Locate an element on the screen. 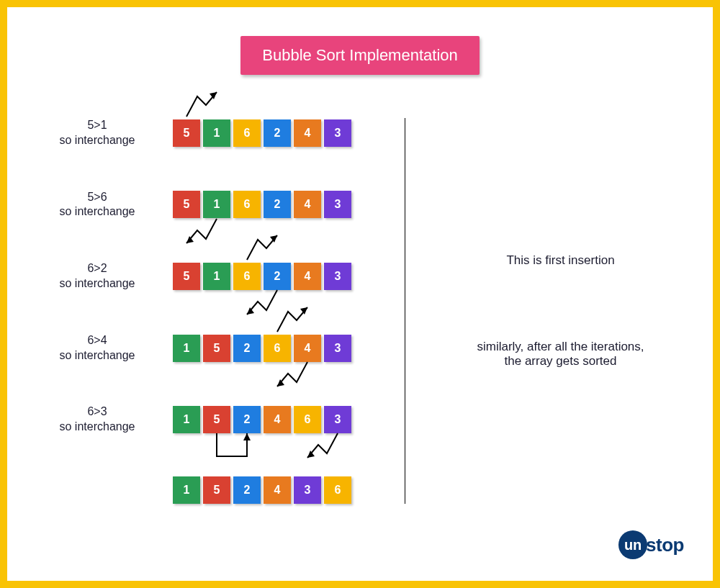 This screenshot has height=588, width=720. step-comparison: 6>3 is located at coordinates (96, 412).